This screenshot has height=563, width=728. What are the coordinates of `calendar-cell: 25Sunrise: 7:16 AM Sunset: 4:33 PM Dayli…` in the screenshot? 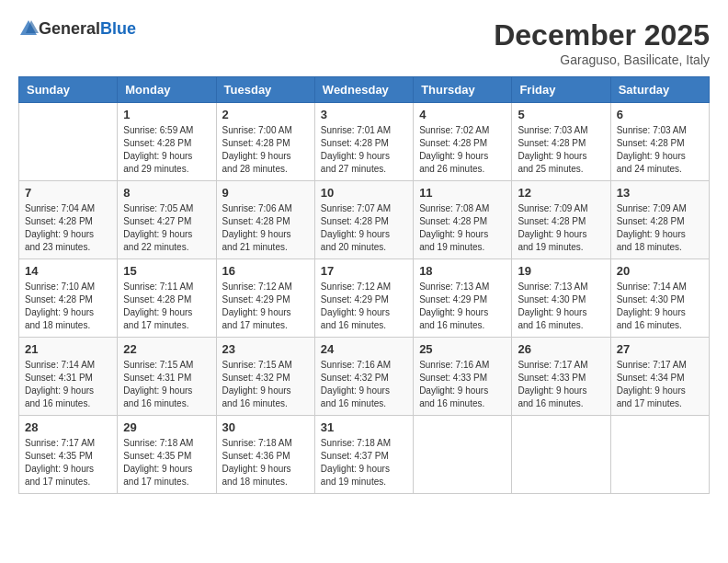 It's located at (463, 377).